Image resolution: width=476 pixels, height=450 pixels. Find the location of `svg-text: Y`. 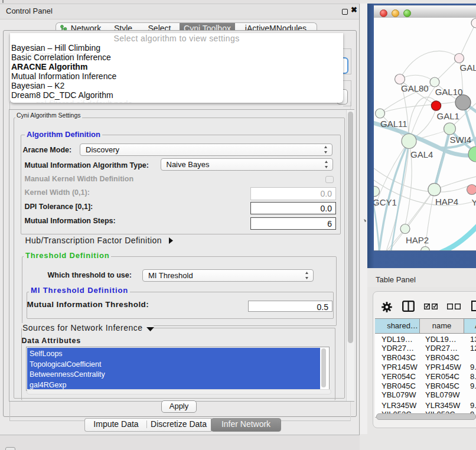

svg-text: Y is located at coordinates (474, 202).